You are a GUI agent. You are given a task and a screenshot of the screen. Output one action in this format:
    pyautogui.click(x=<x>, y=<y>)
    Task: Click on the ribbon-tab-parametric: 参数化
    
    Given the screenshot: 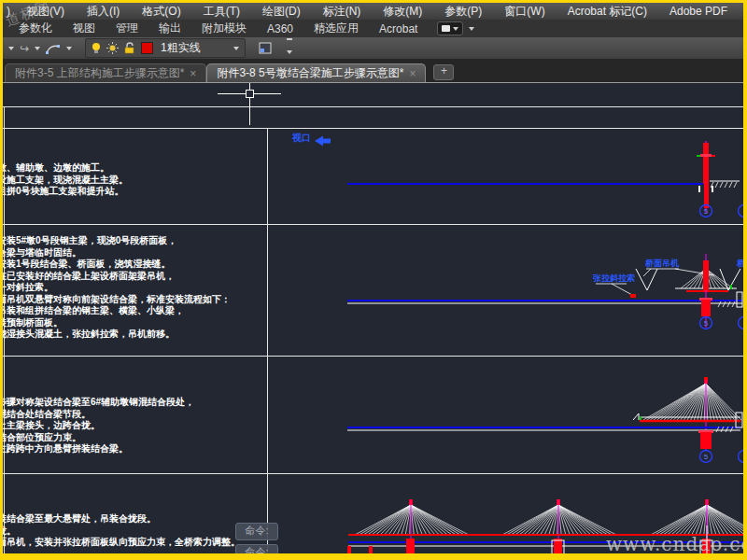 What is the action you would take?
    pyautogui.click(x=35, y=28)
    